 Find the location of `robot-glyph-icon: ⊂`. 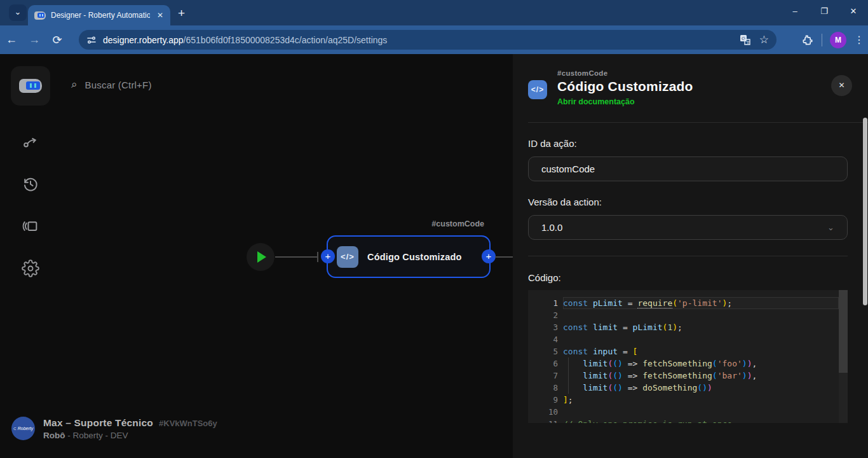

robot-glyph-icon: ⊂ is located at coordinates (15, 429).